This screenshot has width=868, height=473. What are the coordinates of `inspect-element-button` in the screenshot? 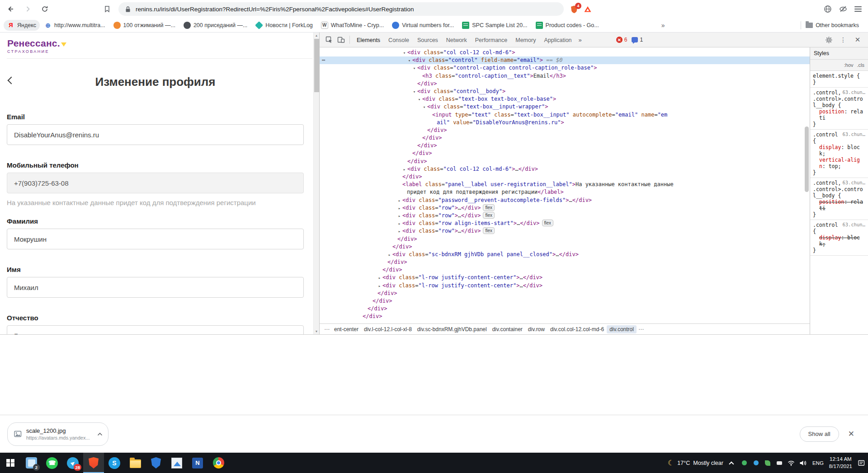 It's located at (329, 40).